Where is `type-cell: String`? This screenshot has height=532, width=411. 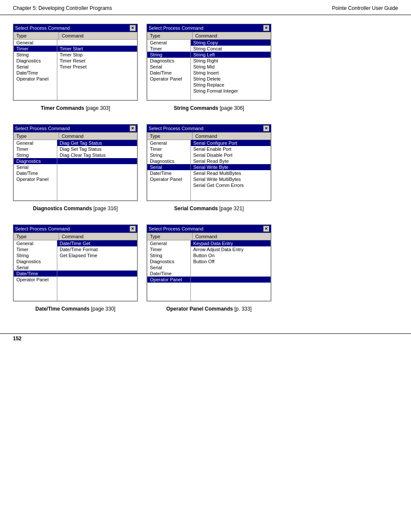 type-cell: String is located at coordinates (35, 55).